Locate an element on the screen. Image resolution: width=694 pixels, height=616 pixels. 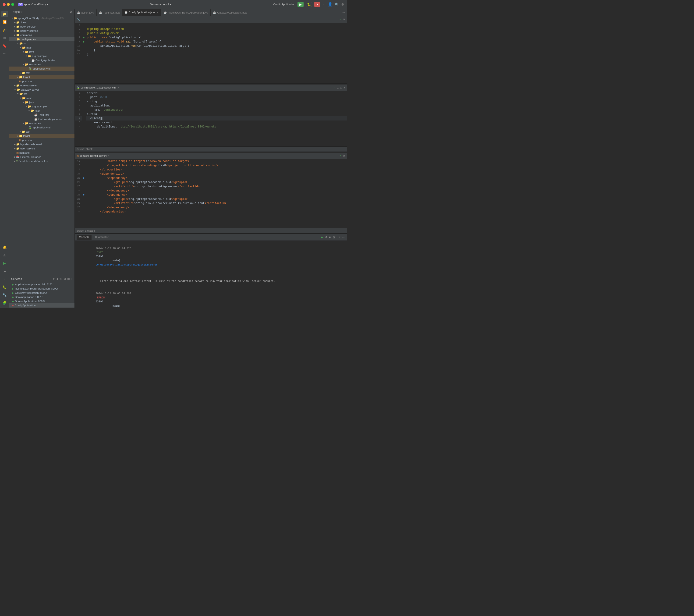
tree-item-gateway-app: ☕ GatewayApplication is located at coordinates (42, 119).